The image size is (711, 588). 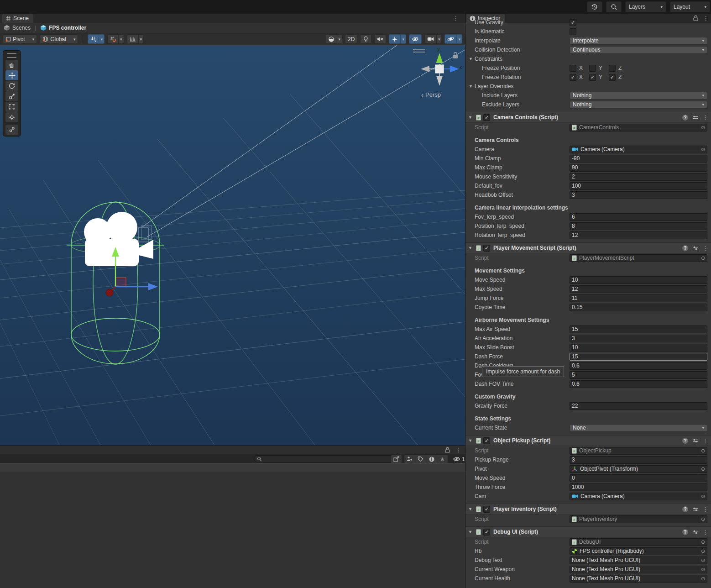 I want to click on input-air-acceleration: 3, so click(x=638, y=339).